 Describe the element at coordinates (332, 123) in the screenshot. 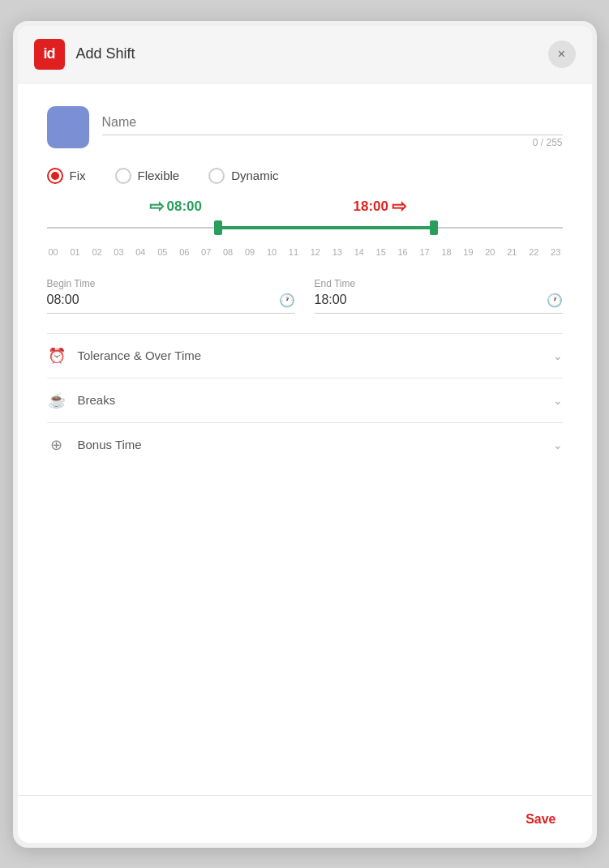

I see `name-input` at that location.